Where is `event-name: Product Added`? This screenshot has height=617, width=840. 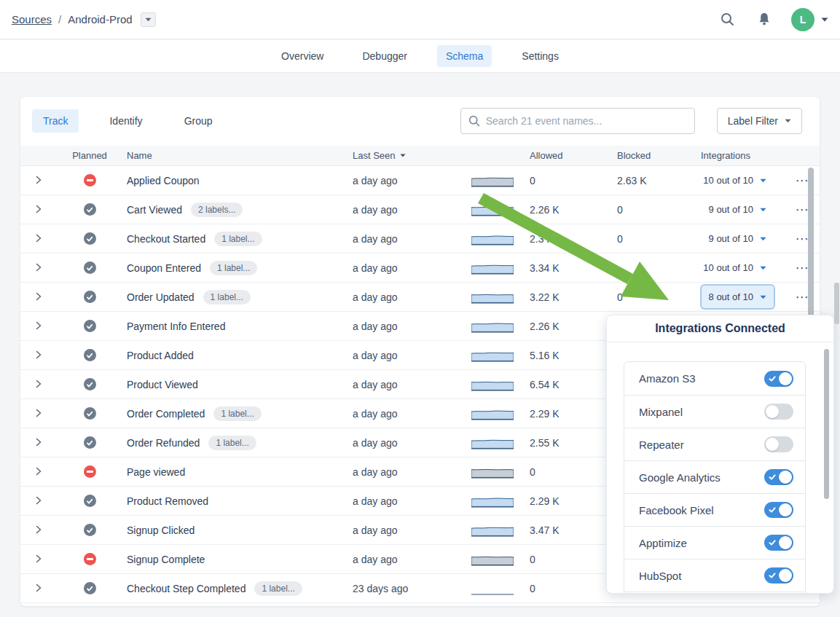 event-name: Product Added is located at coordinates (160, 355).